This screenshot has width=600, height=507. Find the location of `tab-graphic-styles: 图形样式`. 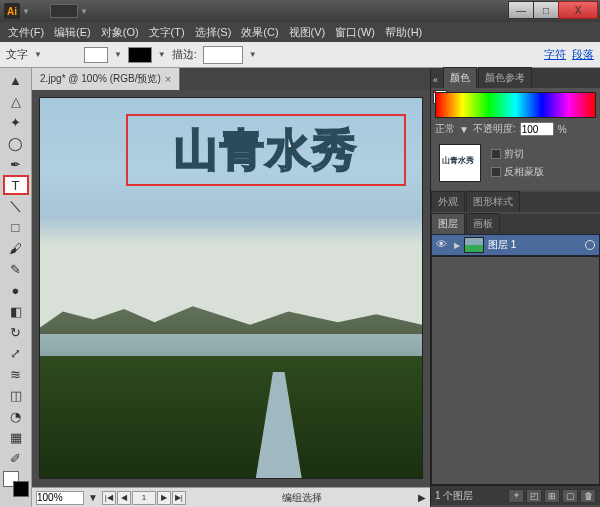

tab-graphic-styles: 图形样式 is located at coordinates (493, 202).